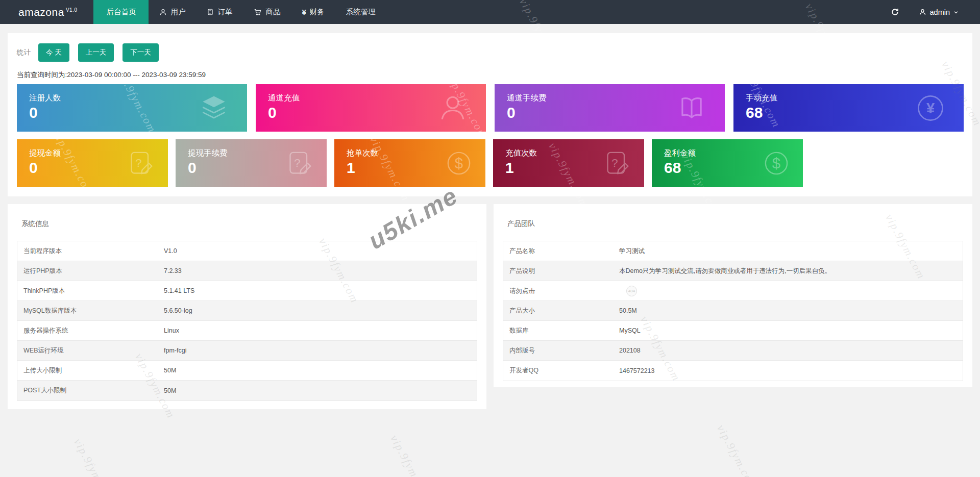 The height and width of the screenshot is (477, 980). What do you see at coordinates (940, 12) in the screenshot?
I see `admin-username: admin` at bounding box center [940, 12].